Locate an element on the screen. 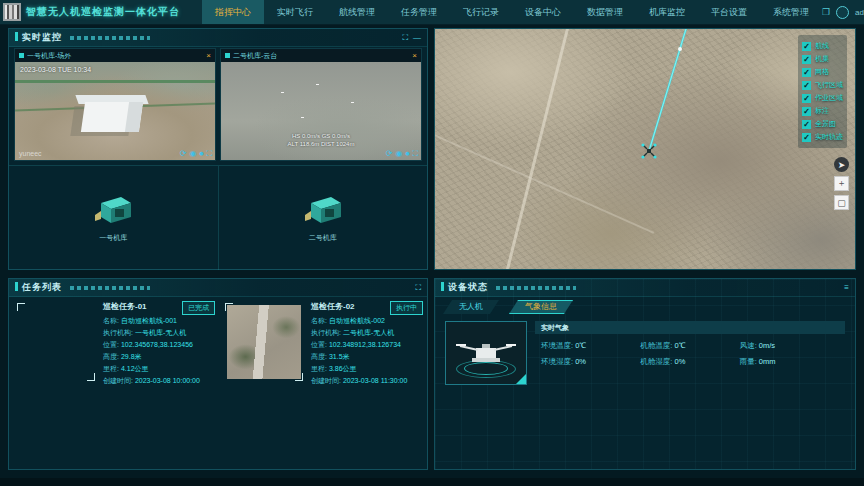 The width and height of the screenshot is (864, 486). task2-row-executor: 执行机构: 二号机库-无人机 is located at coordinates (368, 333).